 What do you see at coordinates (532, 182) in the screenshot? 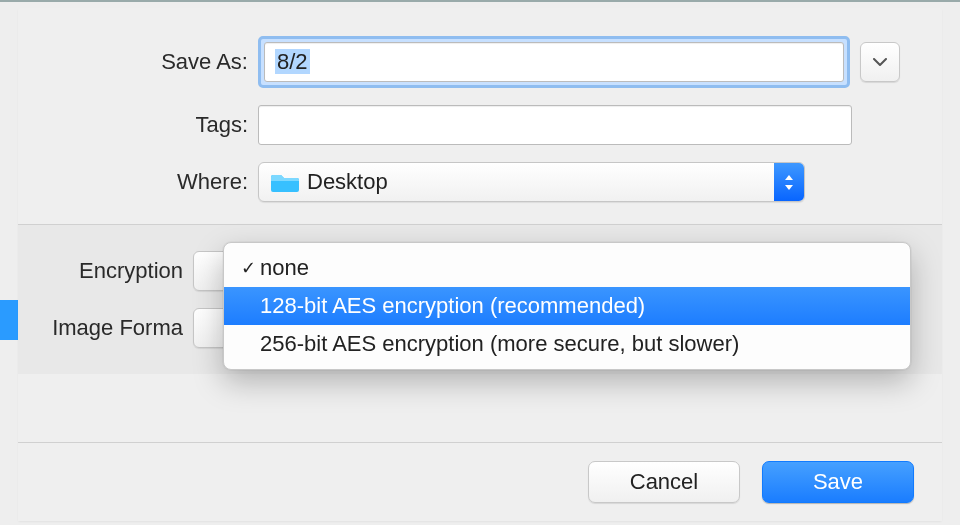
I see `where-popup: Desktop` at bounding box center [532, 182].